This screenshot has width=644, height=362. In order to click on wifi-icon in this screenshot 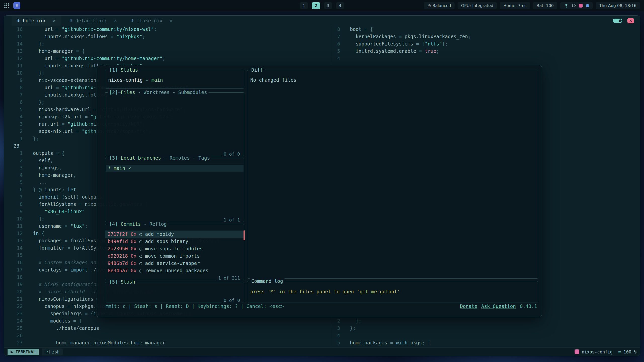, I will do `click(566, 6)`.